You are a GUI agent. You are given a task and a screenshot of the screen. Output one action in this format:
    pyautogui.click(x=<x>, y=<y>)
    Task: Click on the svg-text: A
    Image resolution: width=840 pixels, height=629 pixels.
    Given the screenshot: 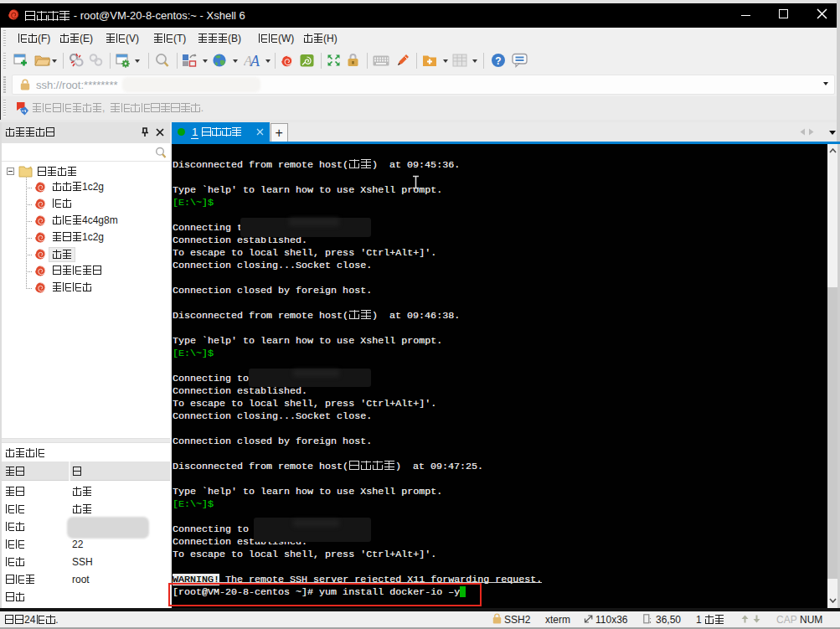 What is the action you would take?
    pyautogui.click(x=255, y=60)
    